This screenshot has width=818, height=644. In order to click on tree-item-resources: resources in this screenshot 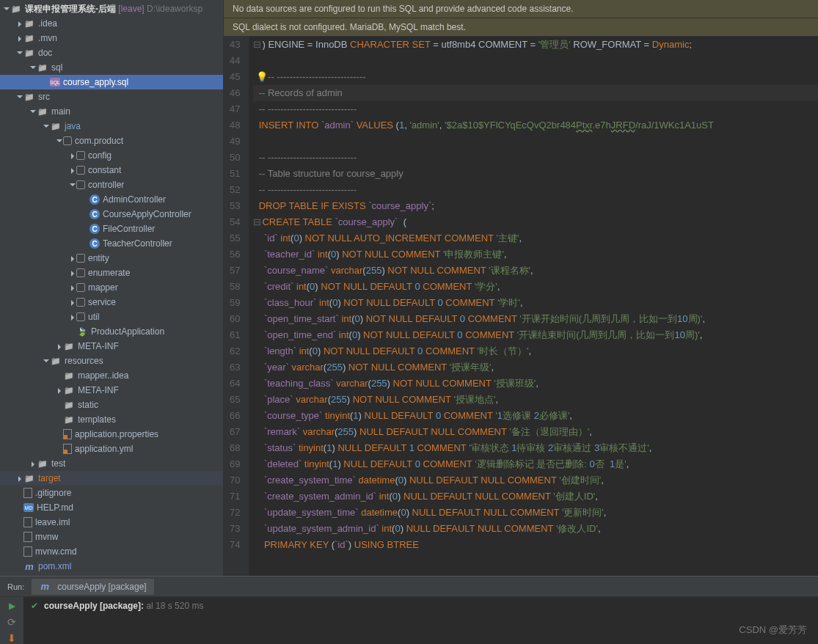, I will do `click(112, 361)`.